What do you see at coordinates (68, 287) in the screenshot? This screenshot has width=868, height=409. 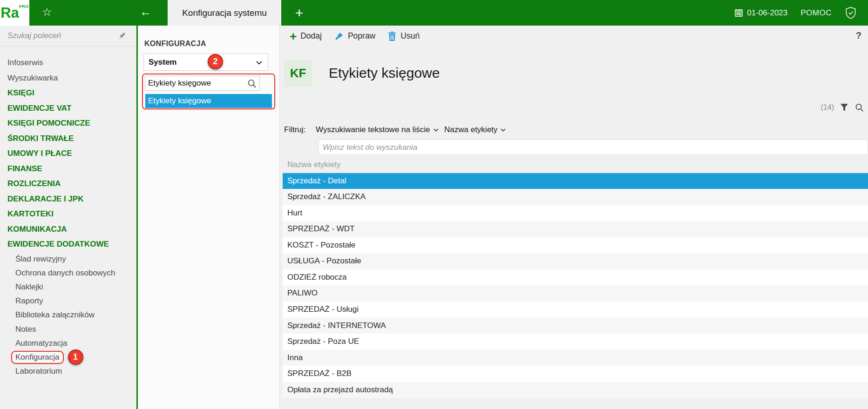 I see `sidebar-item-naklejki: Naklejki` at bounding box center [68, 287].